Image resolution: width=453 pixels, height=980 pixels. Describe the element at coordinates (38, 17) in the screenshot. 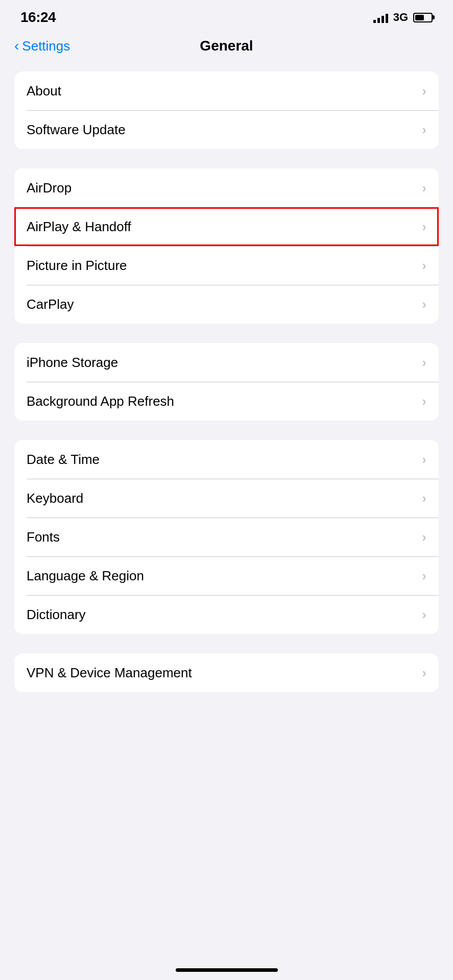

I see `status-time: 16:24` at that location.